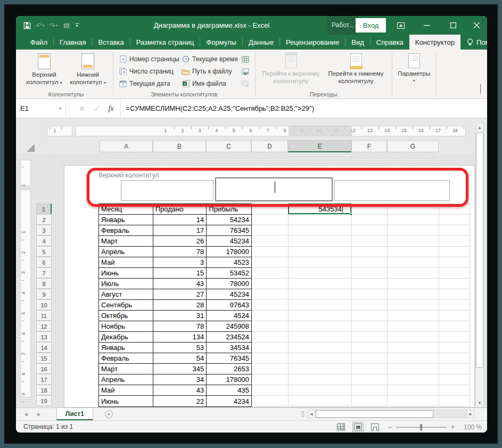 The width and height of the screenshot is (502, 448). Describe the element at coordinates (44, 315) in the screenshot. I see `row-header-11: 11` at that location.